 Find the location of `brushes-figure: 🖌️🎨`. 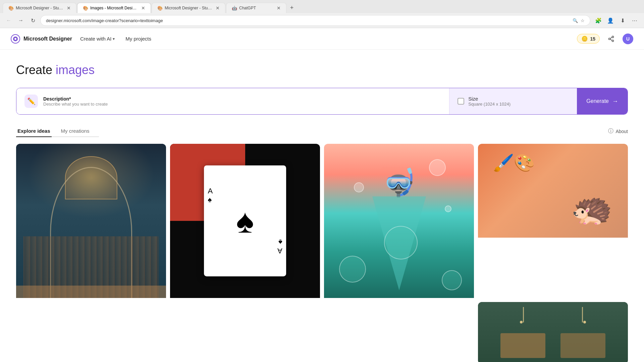

brushes-figure: 🖌️🎨 is located at coordinates (514, 163).